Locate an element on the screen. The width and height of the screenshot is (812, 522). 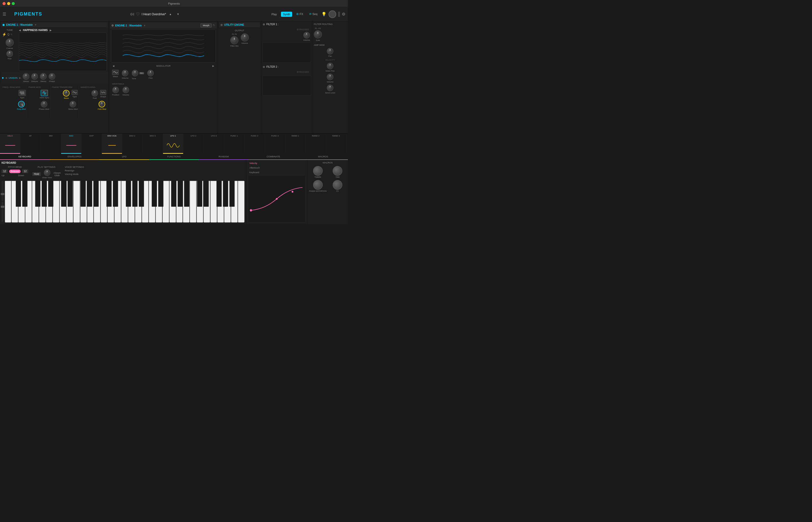
phase-dist-knob is located at coordinates (318, 185).